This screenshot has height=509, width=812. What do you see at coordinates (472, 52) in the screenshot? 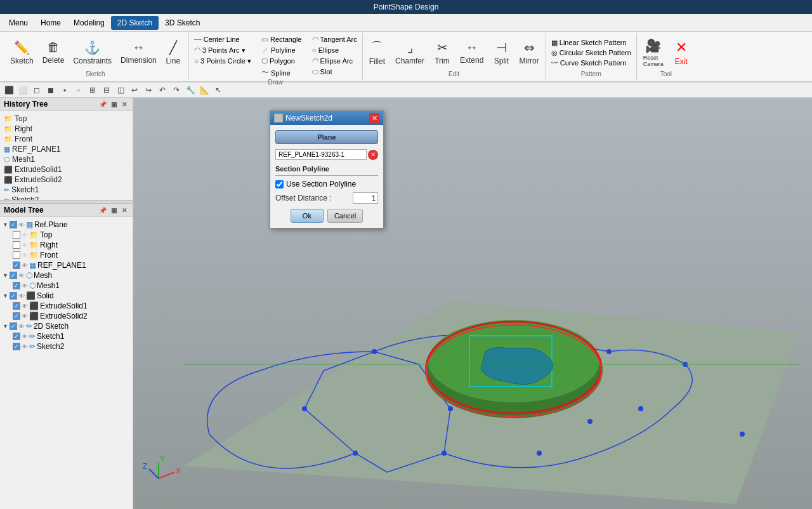
I see `extend-button: ↔ Extend` at bounding box center [472, 52].